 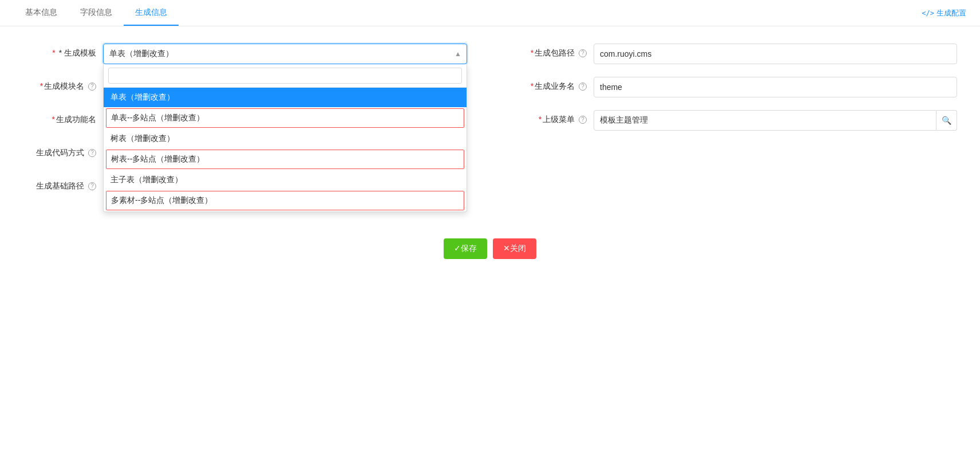 I want to click on template-dropdown-container: 单表（增删改查） ▲ 单表（增删改查） 单表--多站点（增删改查） 树表（增删改…, so click(x=285, y=54).